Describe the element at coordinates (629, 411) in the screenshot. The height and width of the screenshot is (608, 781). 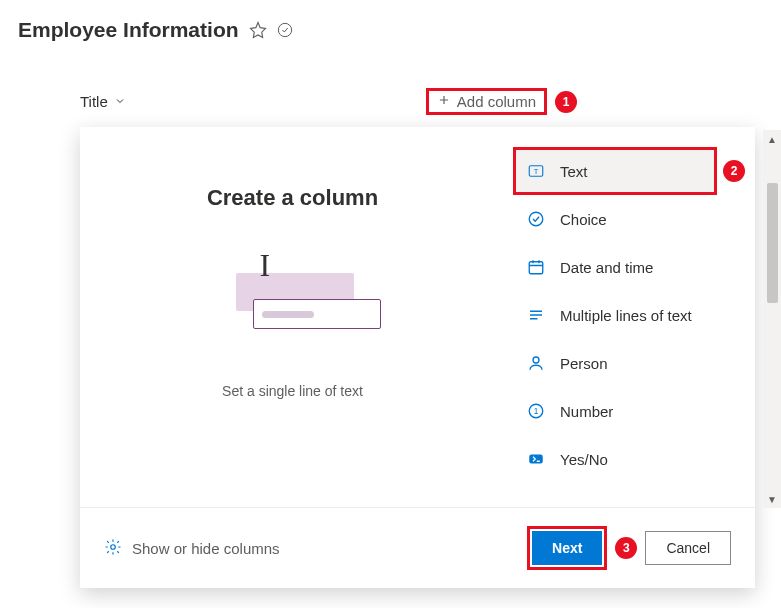
I see `column-type-number: 1 Number` at that location.